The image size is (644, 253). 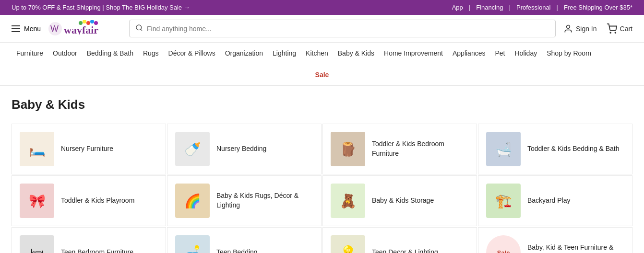 I want to click on category-toddler-bedroom-furniture: 🪵 Toddler & Kids Bedroom Furniture, so click(x=400, y=149).